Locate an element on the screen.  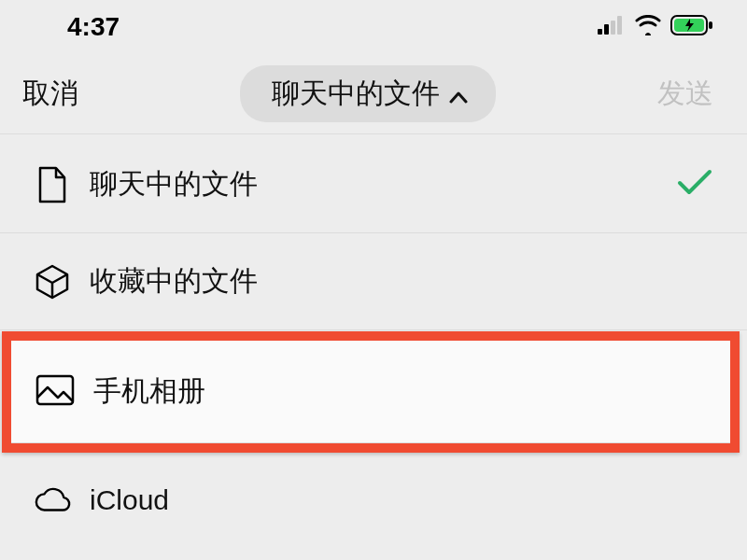
status-bar: 4:37 is located at coordinates (374, 27).